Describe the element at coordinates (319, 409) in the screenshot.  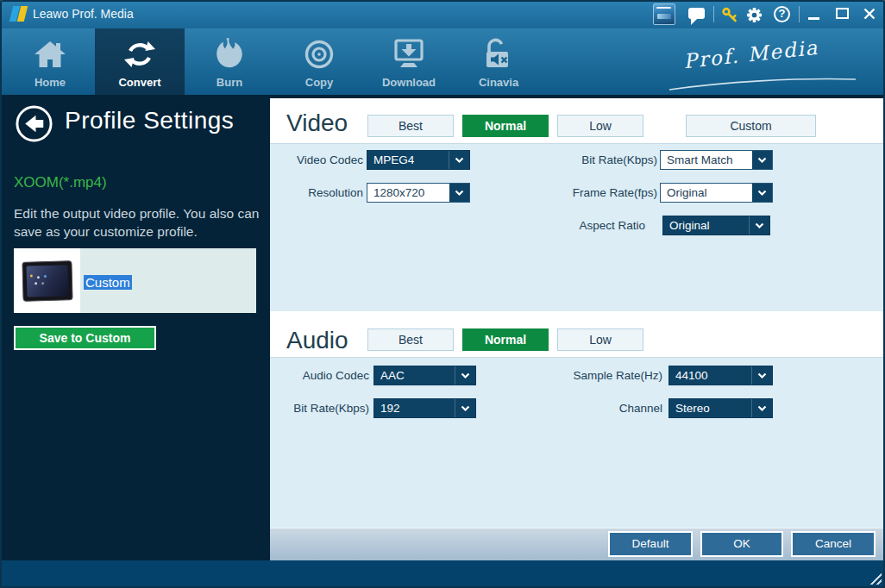
I see `audio-bitrate-label: Bit Rate(Kbps)` at that location.